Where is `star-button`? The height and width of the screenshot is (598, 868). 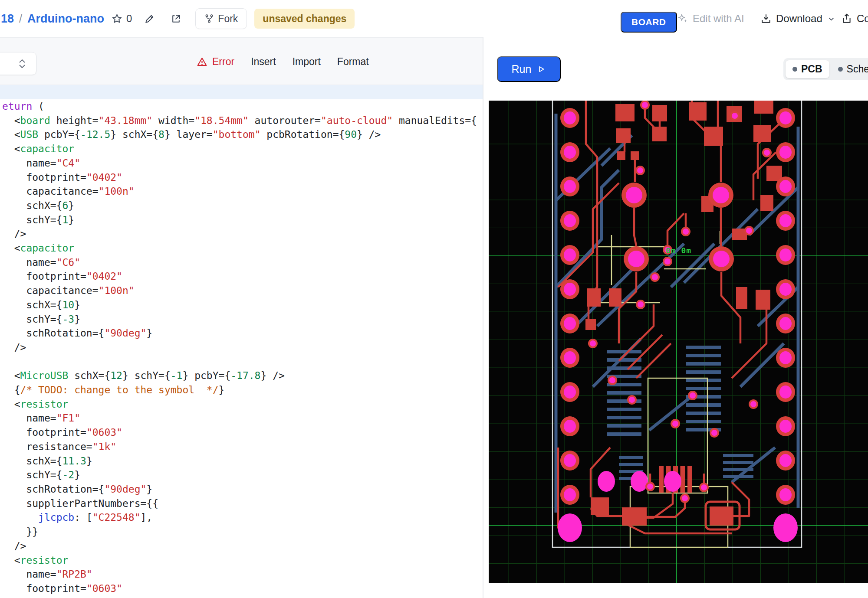
star-button is located at coordinates (117, 19).